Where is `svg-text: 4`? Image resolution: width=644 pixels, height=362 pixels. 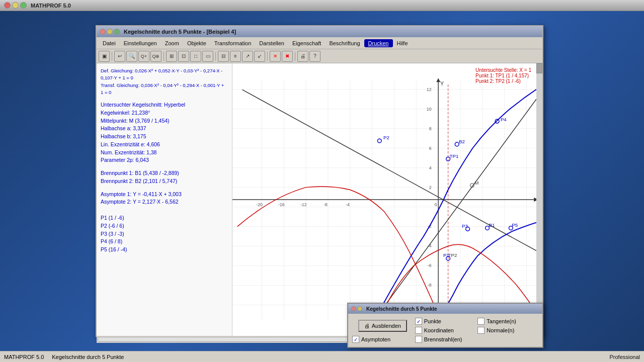 svg-text: 4 is located at coordinates (431, 168).